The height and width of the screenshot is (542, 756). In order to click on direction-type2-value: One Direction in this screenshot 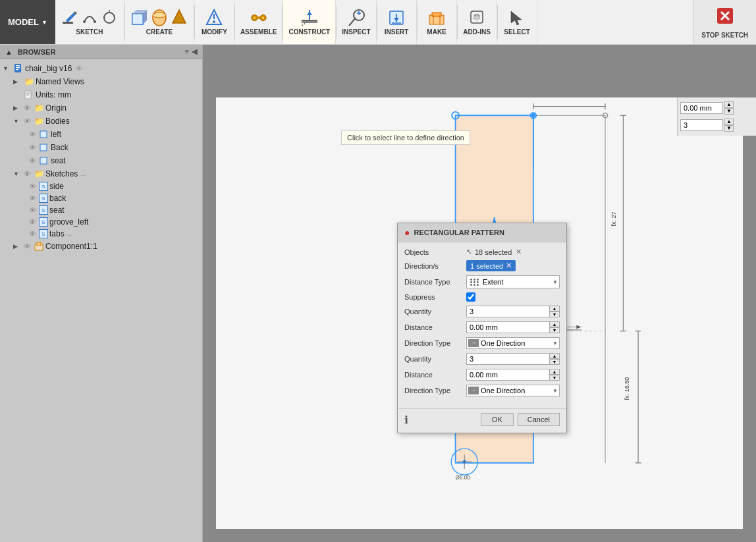, I will do `click(516, 391)`.